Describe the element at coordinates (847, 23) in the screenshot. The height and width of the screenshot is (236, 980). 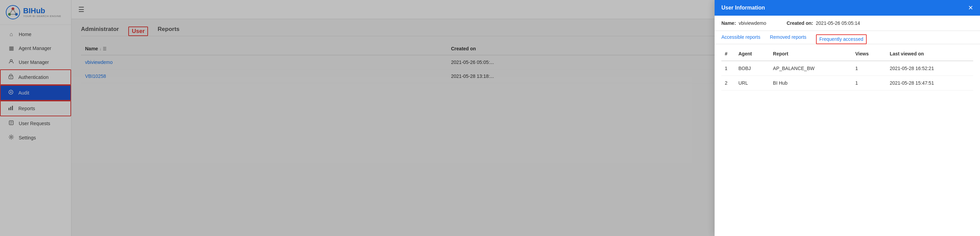
I see `modal-info-bar: Name: vbiviewdemo Created on: 2021-05-26…` at that location.